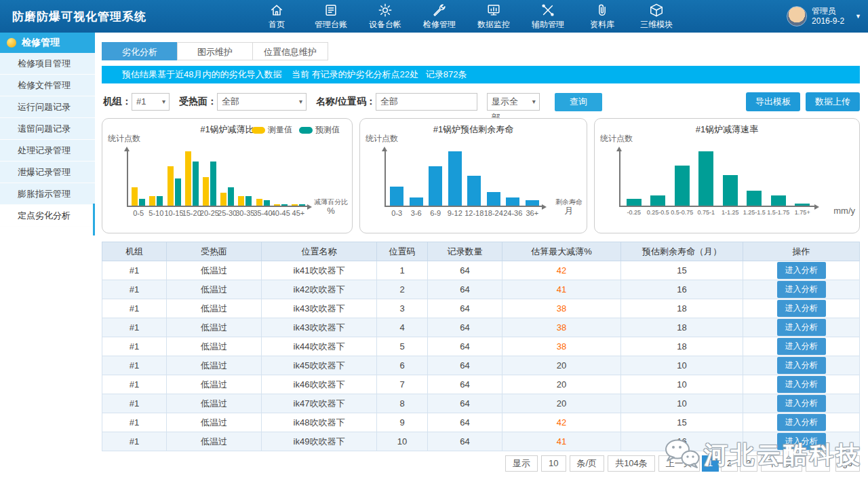  I want to click on page-jump-input, so click(818, 463).